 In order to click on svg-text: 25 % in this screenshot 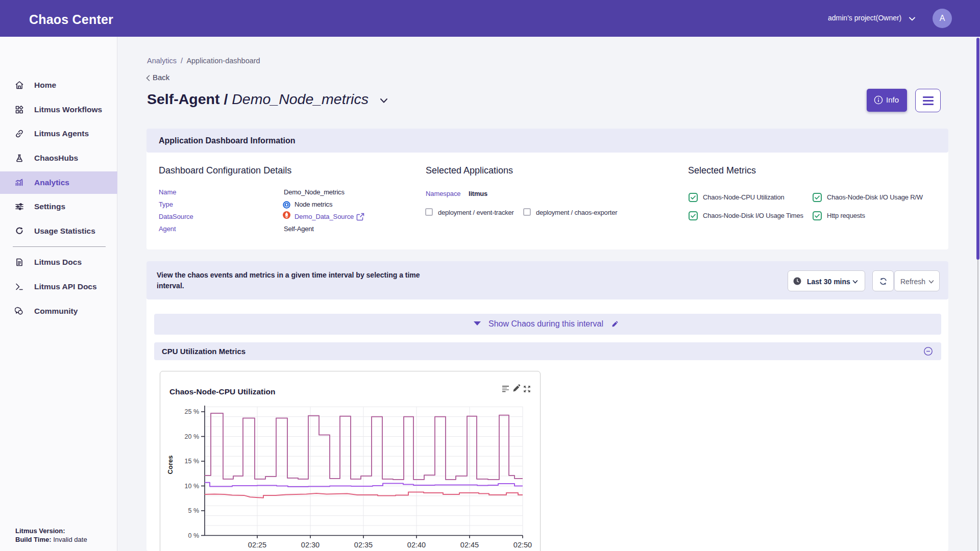, I will do `click(192, 412)`.